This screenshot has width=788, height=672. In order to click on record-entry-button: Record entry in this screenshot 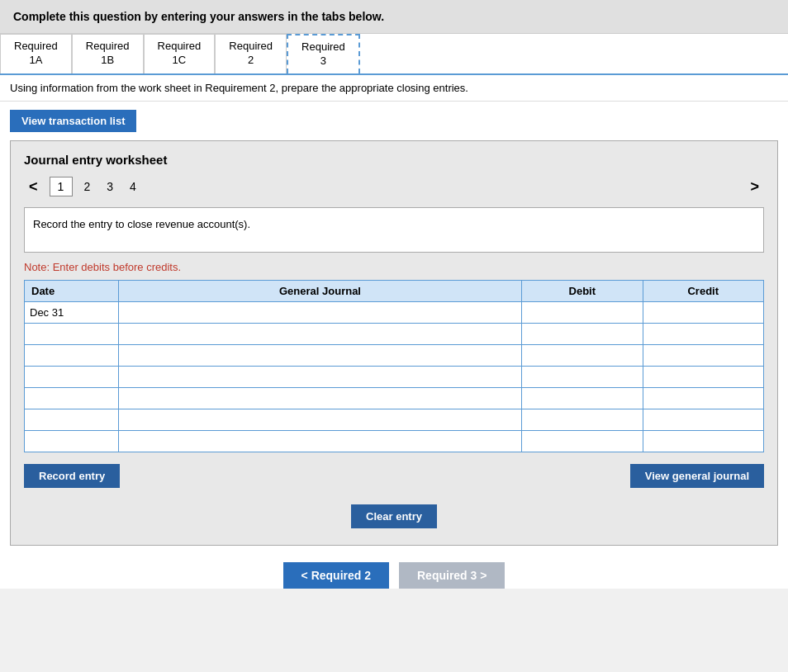, I will do `click(72, 476)`.